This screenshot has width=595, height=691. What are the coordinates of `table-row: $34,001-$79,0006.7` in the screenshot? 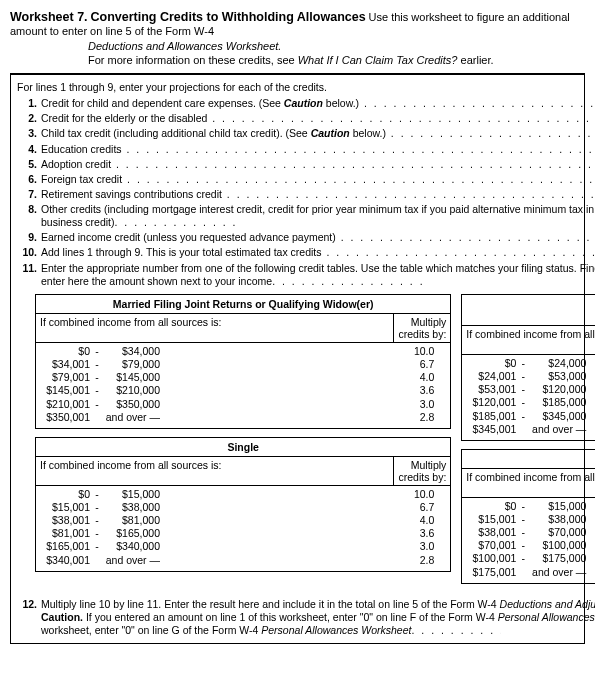 It's located at (243, 364).